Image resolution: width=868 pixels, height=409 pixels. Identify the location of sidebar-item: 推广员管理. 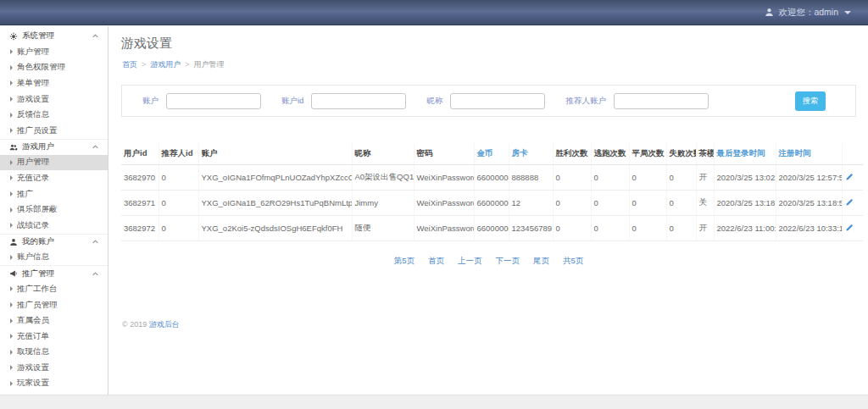
(54, 305).